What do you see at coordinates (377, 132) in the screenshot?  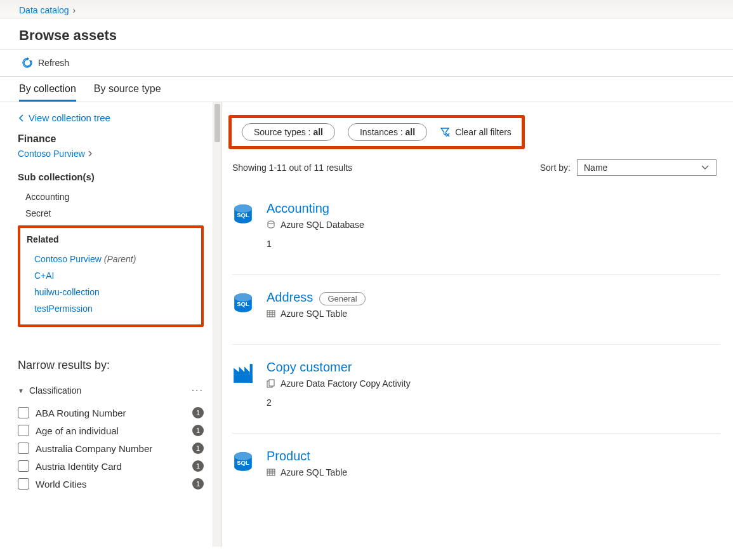 I see `filters-bar-highlight: Source types : all Instances : all Clear…` at bounding box center [377, 132].